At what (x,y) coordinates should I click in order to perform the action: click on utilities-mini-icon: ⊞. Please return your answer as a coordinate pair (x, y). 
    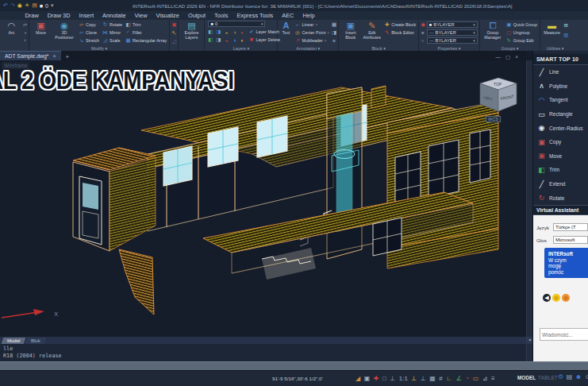
    Looking at the image, I should click on (565, 25).